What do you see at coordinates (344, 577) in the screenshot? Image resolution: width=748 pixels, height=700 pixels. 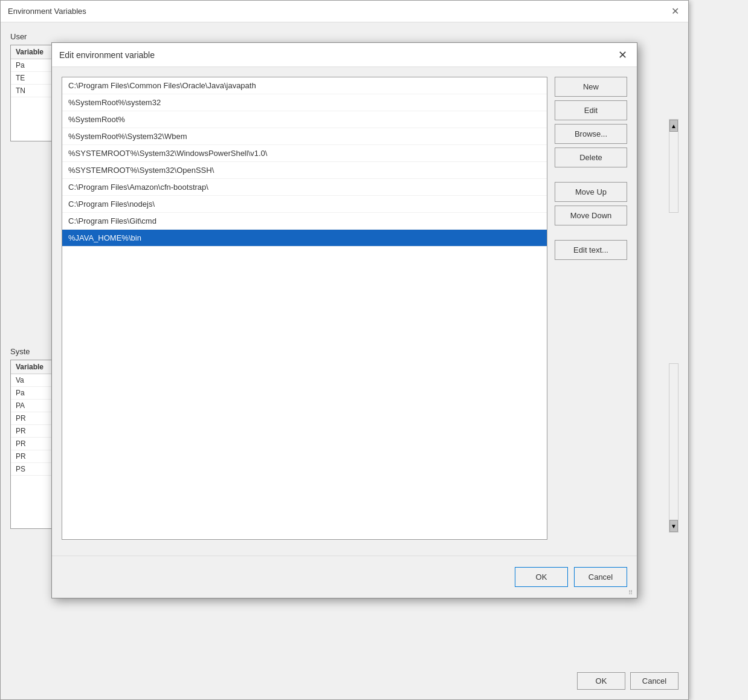 I see `main-dialog-footer: OK Cancel` at bounding box center [344, 577].